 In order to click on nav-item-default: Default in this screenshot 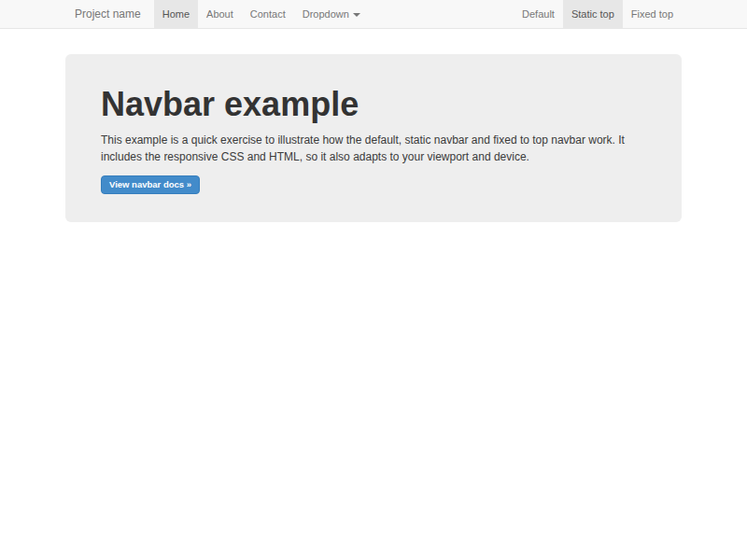, I will do `click(538, 14)`.